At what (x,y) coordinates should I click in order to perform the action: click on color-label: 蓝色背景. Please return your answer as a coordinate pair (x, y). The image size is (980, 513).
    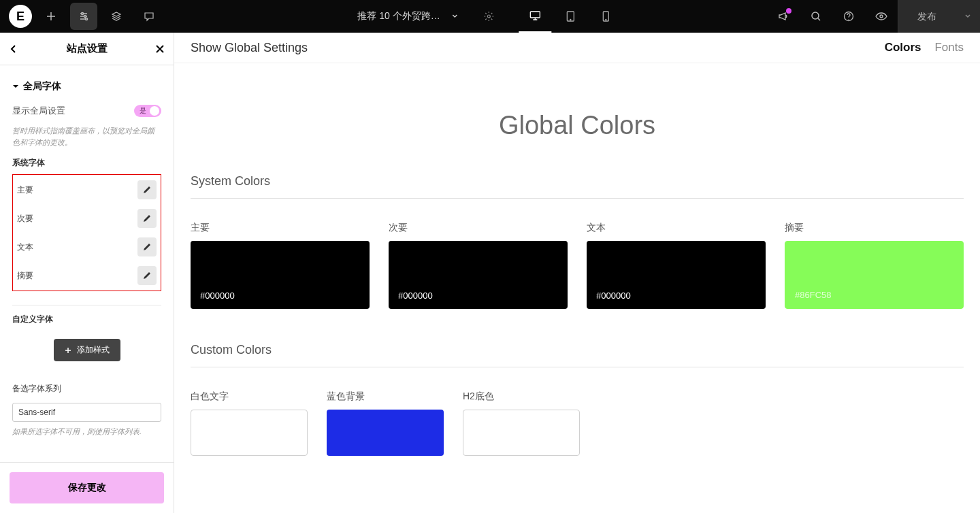
    Looking at the image, I should click on (385, 397).